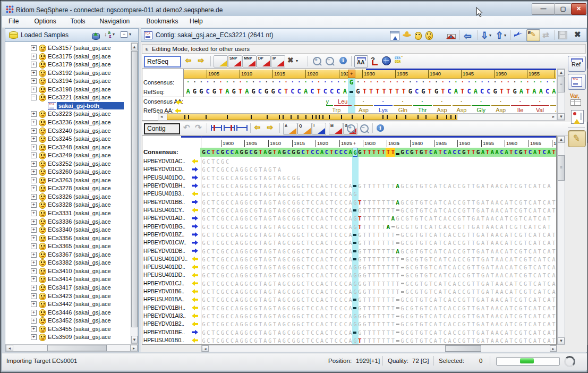 The image size is (588, 373). I want to click on remove-marking-icon: ✖ ▾, so click(295, 61).